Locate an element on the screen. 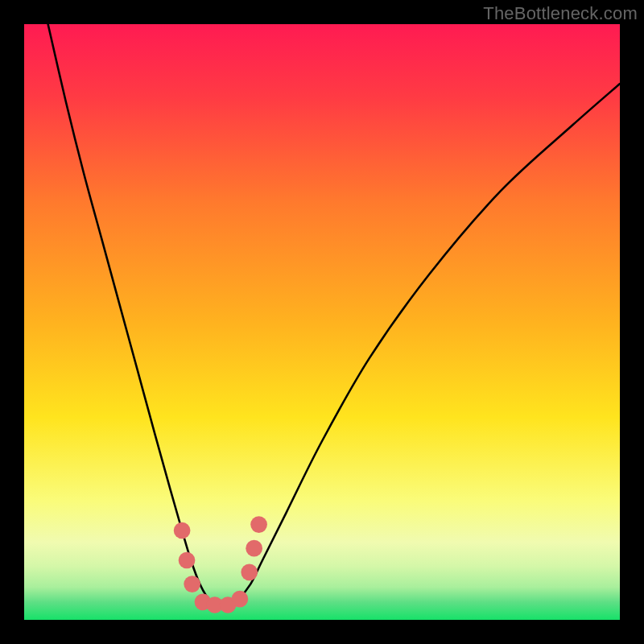  highlight-markers is located at coordinates (221, 565).